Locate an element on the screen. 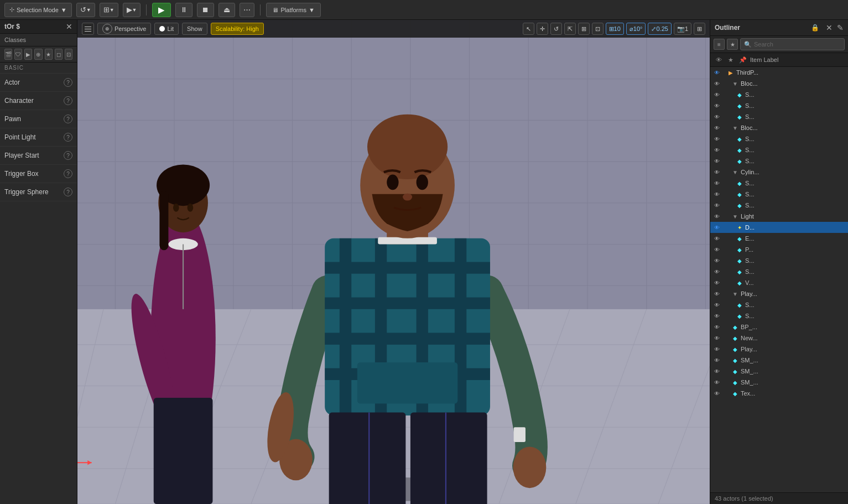 The image size is (848, 504). media-btn: ▶ ▼ is located at coordinates (132, 10).